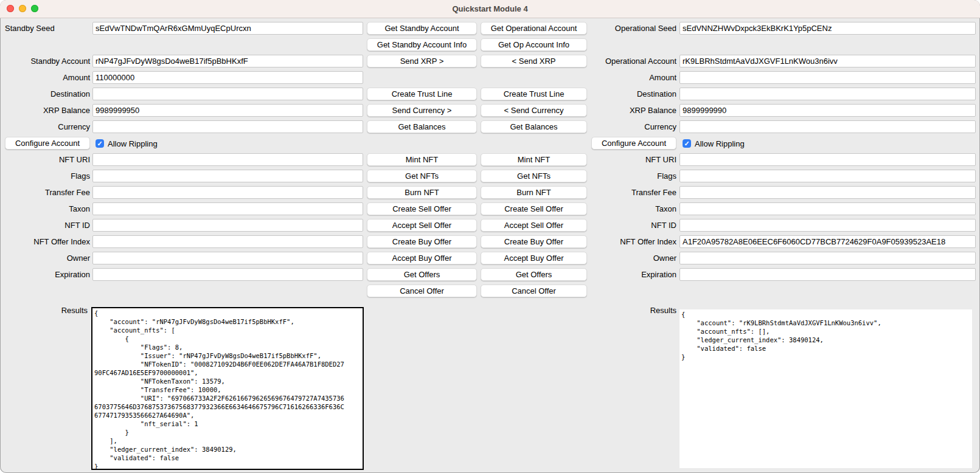 The width and height of the screenshot is (980, 473). What do you see at coordinates (422, 159) in the screenshot?
I see `standby-mint-nft-button: Mint NFT` at bounding box center [422, 159].